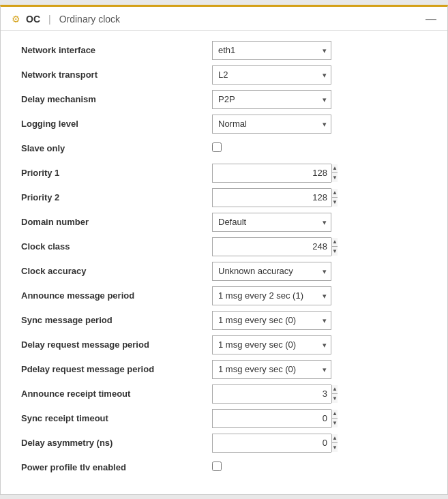 This screenshot has width=448, height=499. Describe the element at coordinates (335, 177) in the screenshot. I see `spinbox-down-priority-1: ▼` at that location.